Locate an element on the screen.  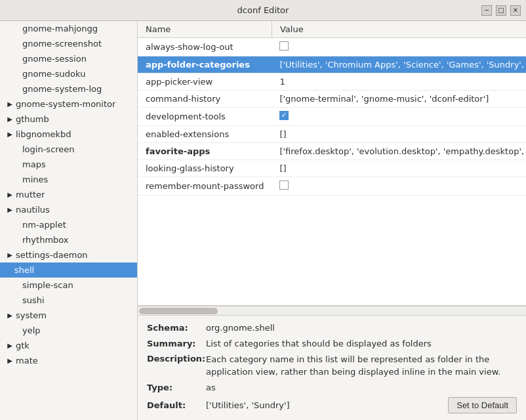
sidebar-item-login-screen: login-screen is located at coordinates (68, 150).